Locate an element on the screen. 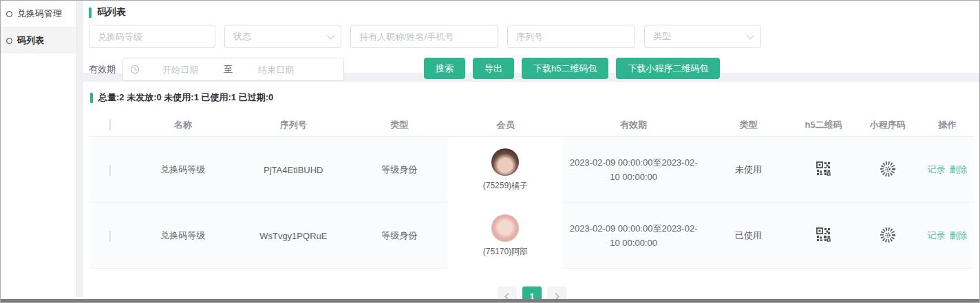 Image resolution: width=980 pixels, height=303 pixels. filter-row-1: 状态 类型 is located at coordinates (532, 36).